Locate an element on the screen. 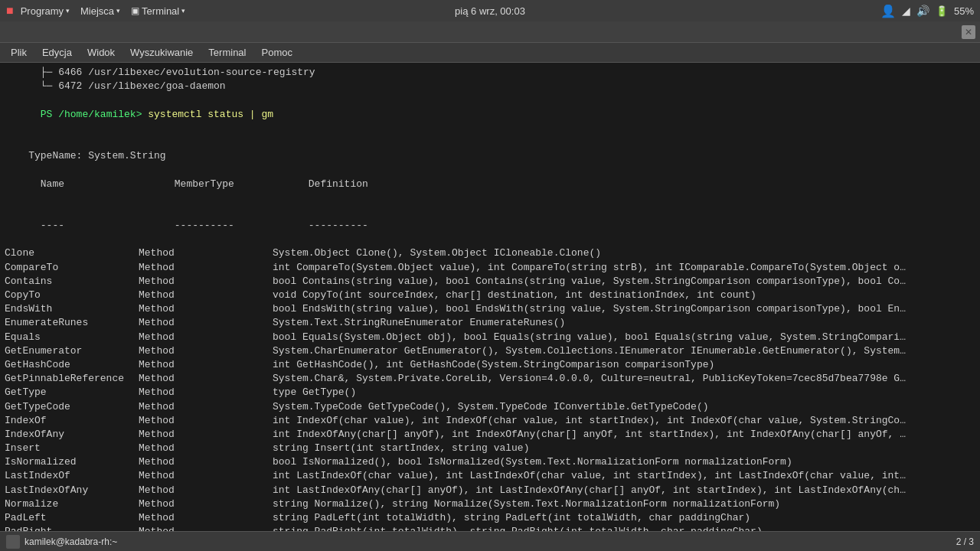  row-def: string PadRight(int totalWidth), string … is located at coordinates (518, 528).